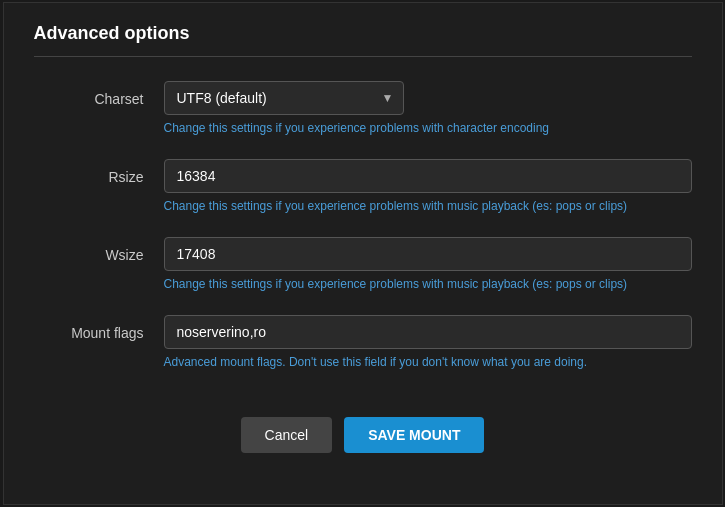 The width and height of the screenshot is (725, 507). What do you see at coordinates (428, 362) in the screenshot?
I see `mount-flags-hint: Advanced mount flags. Don't use this fie…` at bounding box center [428, 362].